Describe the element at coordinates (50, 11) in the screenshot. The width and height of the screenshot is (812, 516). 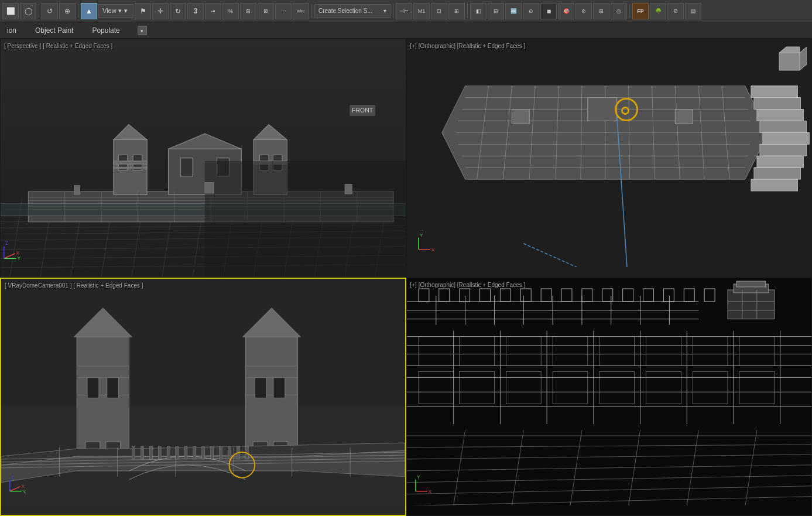
I see `undo-button: ↺` at that location.